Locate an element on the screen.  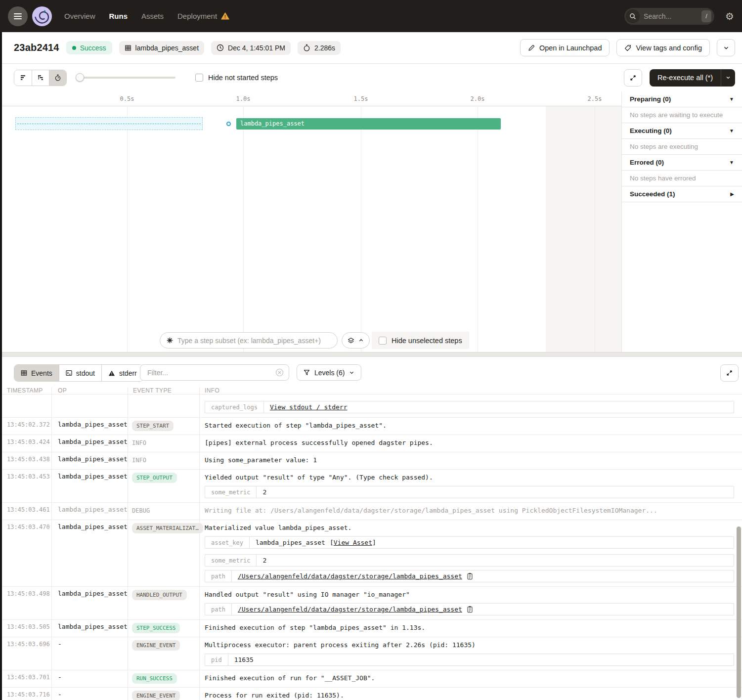
metadata-entry: path/Users/alangenfeld/data/dagster/stor… is located at coordinates (470, 609).